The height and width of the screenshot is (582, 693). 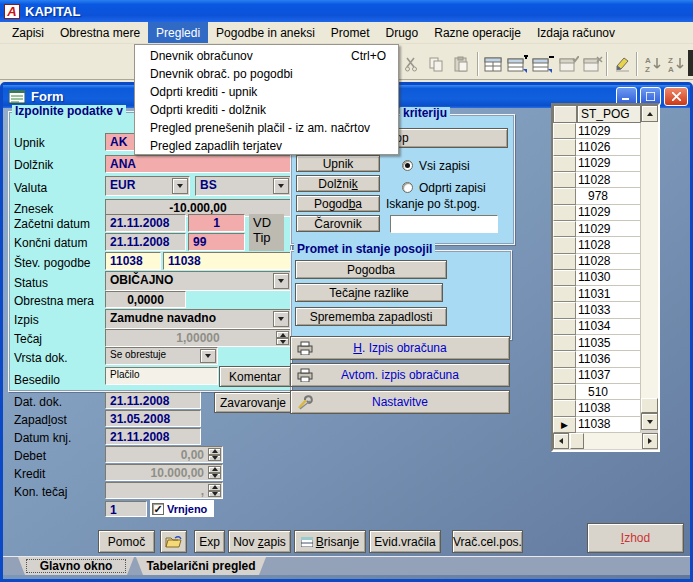 What do you see at coordinates (597, 278) in the screenshot?
I see `table-row: 11030` at bounding box center [597, 278].